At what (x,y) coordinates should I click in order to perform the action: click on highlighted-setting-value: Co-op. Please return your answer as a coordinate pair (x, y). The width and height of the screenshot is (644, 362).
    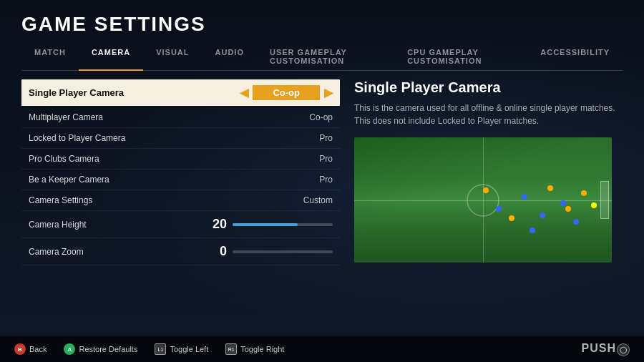
    Looking at the image, I should click on (286, 93).